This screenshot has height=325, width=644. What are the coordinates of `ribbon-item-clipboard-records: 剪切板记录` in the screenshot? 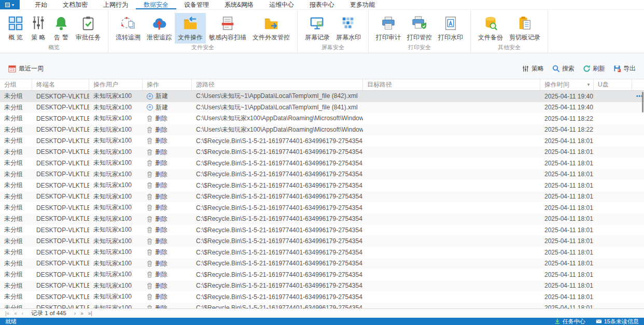 It's located at (525, 28).